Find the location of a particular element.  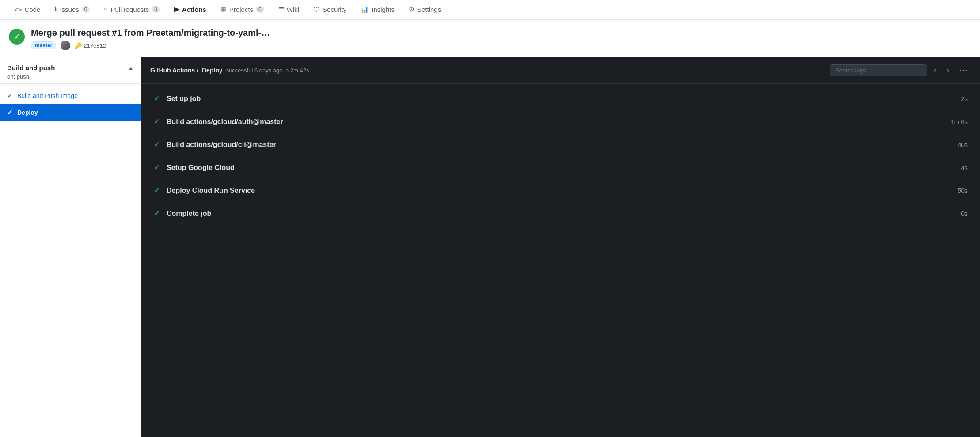

log-step-left: ✓ Complete job is located at coordinates (182, 214).